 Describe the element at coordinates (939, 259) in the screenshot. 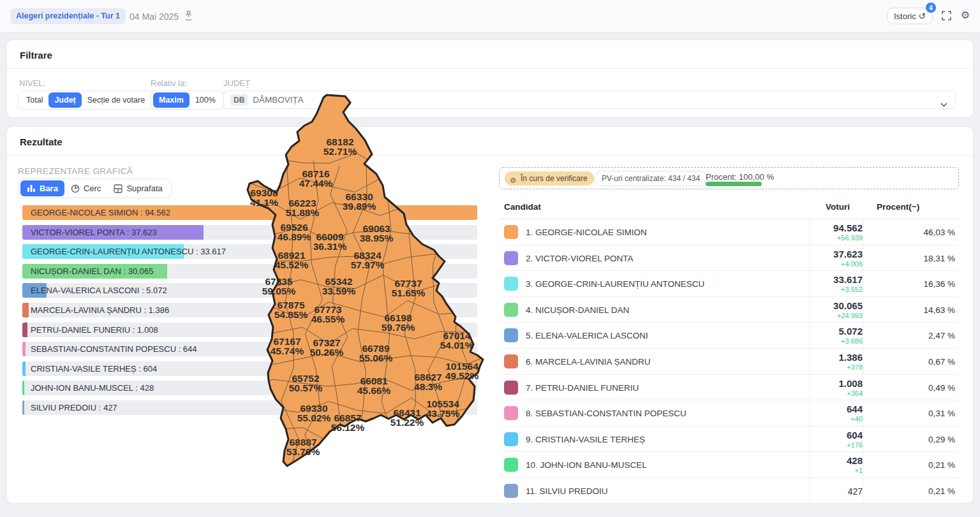

I see `candidate-percent: 18,31 %` at that location.